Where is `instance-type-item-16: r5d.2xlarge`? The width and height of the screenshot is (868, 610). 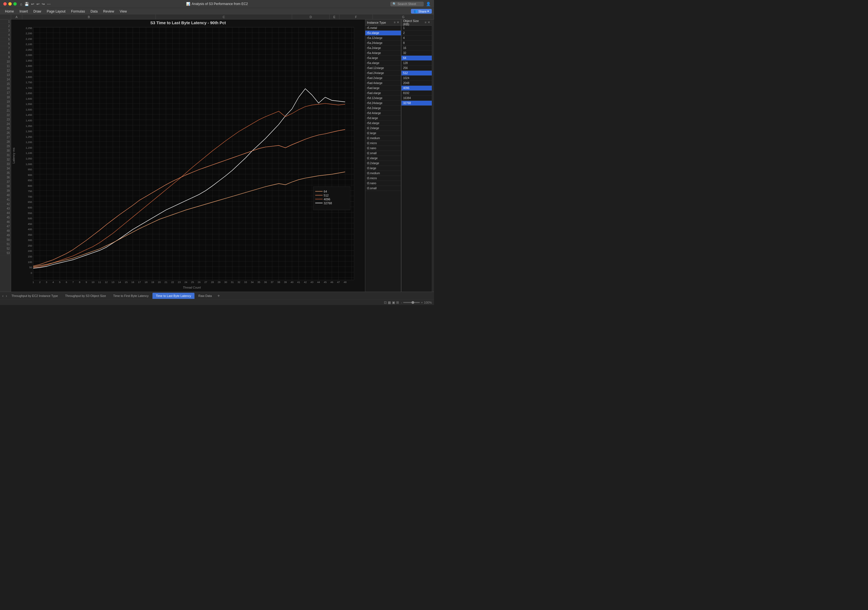
instance-type-item-16: r5d.2xlarge is located at coordinates (383, 108).